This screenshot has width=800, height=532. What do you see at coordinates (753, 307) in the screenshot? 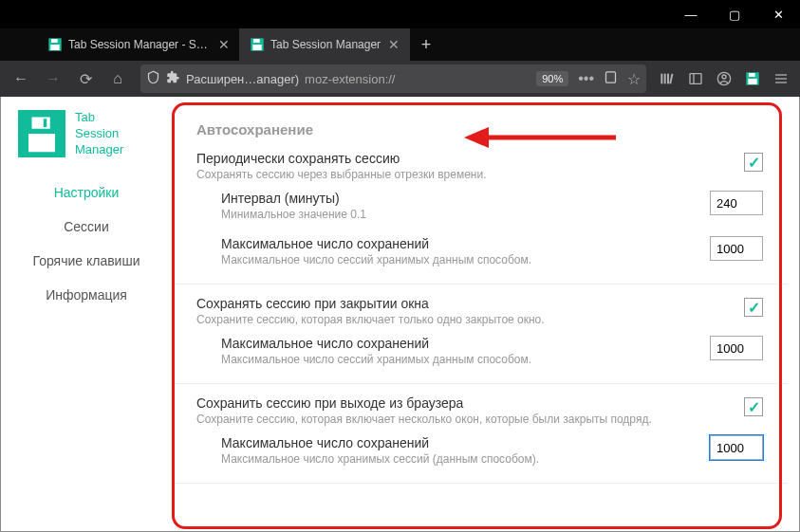
I see `checkbox-window-close: ✓` at bounding box center [753, 307].